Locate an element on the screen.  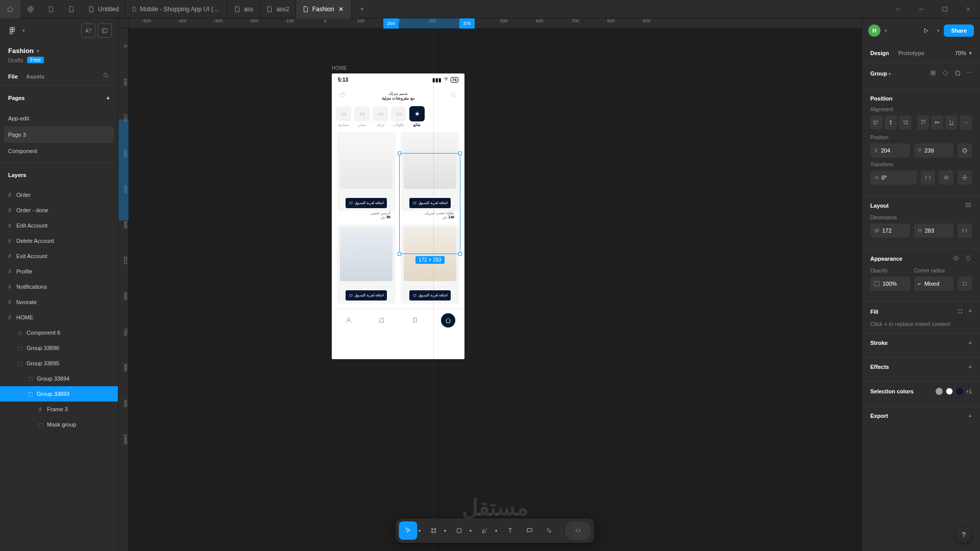
x-input: X204 is located at coordinates (890, 151).